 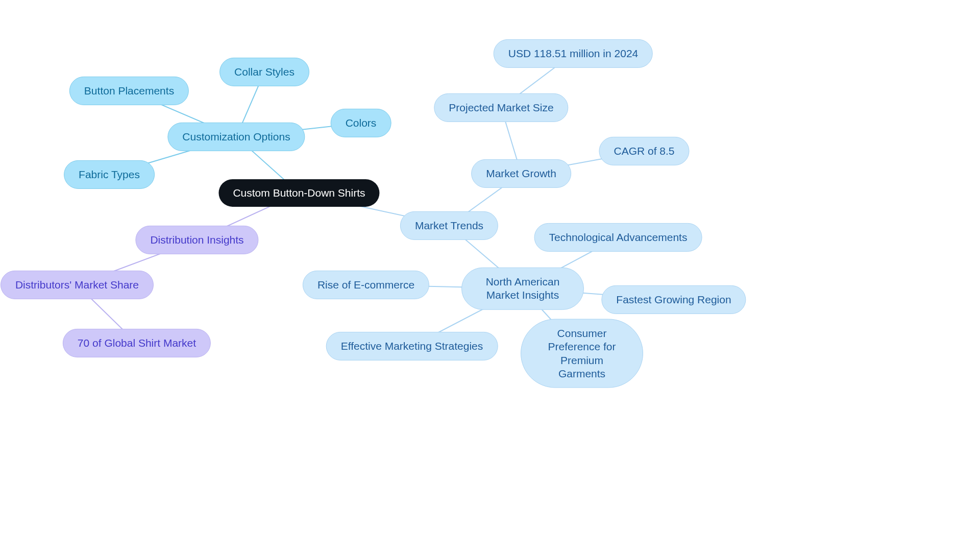 What do you see at coordinates (299, 193) in the screenshot?
I see `root-label: Custom Button-Down Shirts` at bounding box center [299, 193].